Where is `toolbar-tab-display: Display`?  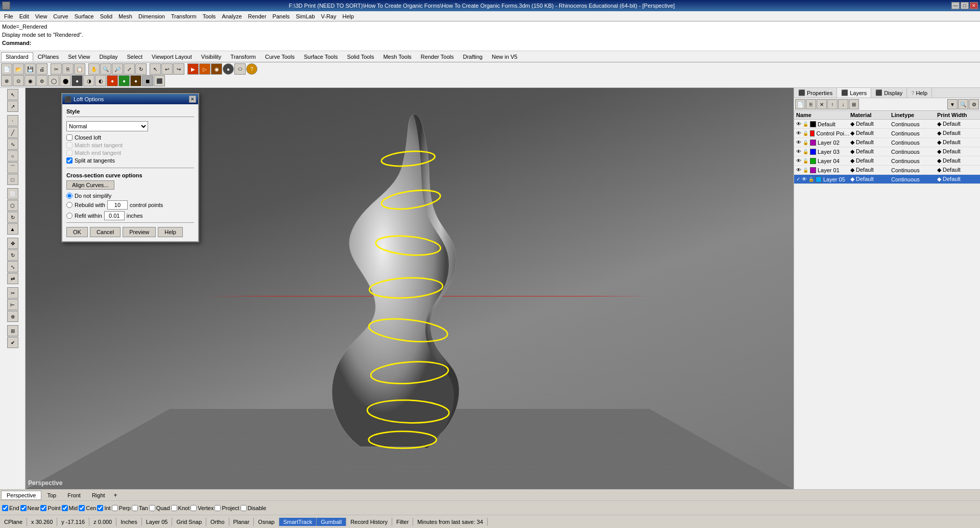
toolbar-tab-display: Display is located at coordinates (108, 56).